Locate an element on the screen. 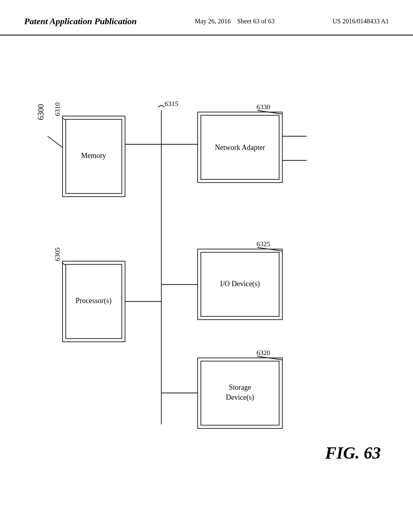 This screenshot has width=413, height=532. label-6325: 6325 is located at coordinates (263, 244).